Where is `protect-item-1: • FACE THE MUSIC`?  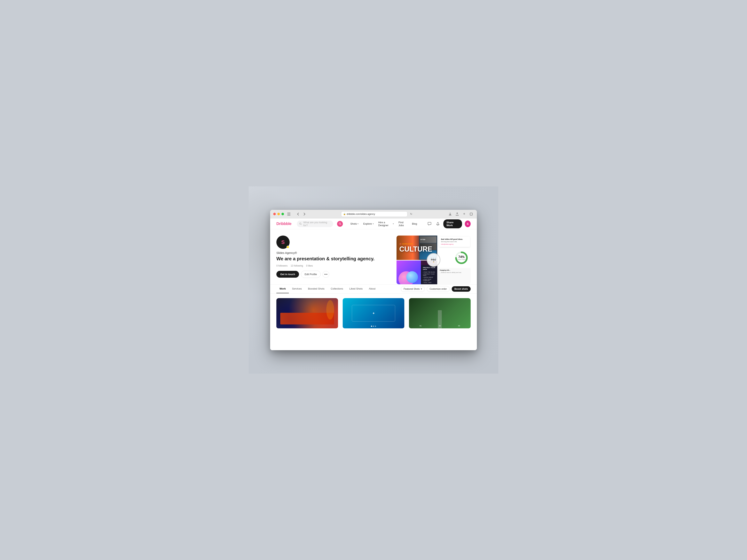 protect-item-1: • FACE THE MUSIC is located at coordinates (429, 272).